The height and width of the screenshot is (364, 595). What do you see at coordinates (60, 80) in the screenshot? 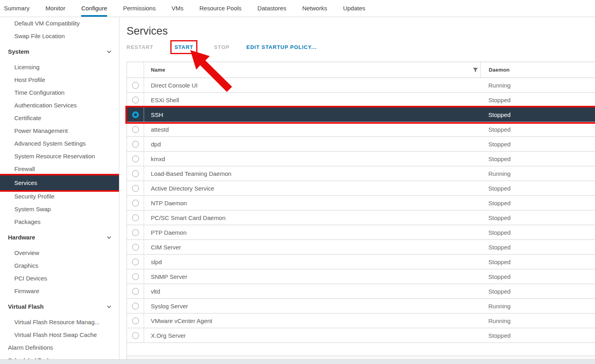
I see `sidebar-item-host-profile: Host Profile` at bounding box center [60, 80].